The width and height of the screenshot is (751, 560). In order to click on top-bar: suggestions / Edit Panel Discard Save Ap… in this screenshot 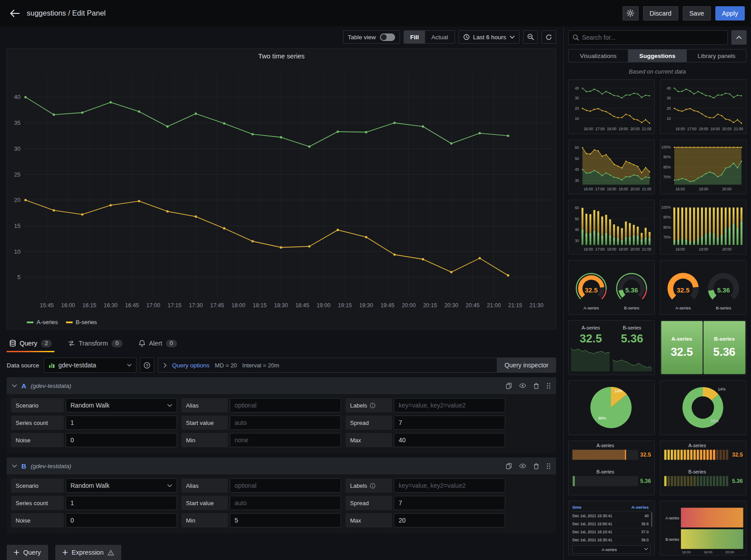, I will do `click(376, 13)`.